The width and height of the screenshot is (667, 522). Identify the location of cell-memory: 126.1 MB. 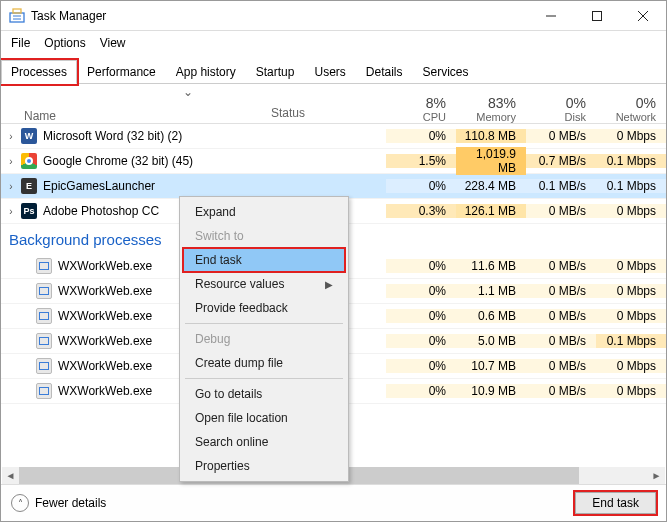
(491, 211).